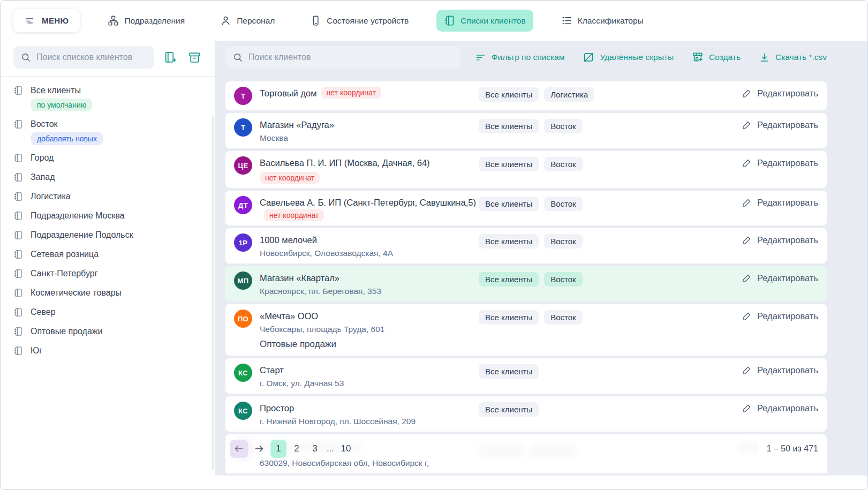  I want to click on tab-personnel: Персонал, so click(247, 20).